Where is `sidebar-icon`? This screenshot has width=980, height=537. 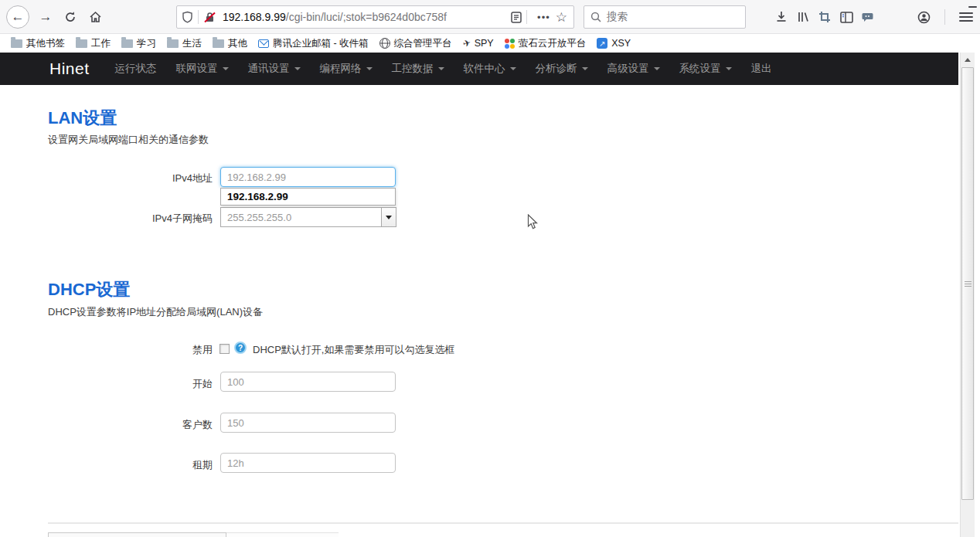 sidebar-icon is located at coordinates (847, 17).